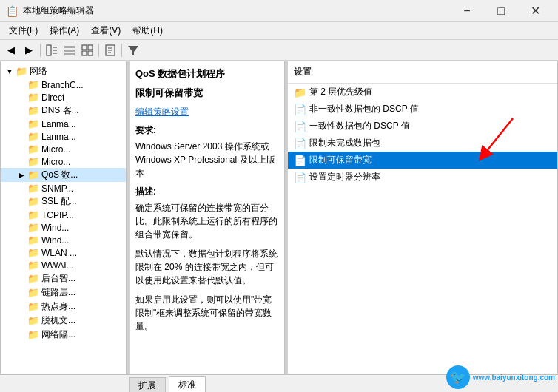 The image size is (558, 392). What do you see at coordinates (58, 278) in the screenshot?
I see `tree-label-bgzhi: 后台智...` at bounding box center [58, 278].